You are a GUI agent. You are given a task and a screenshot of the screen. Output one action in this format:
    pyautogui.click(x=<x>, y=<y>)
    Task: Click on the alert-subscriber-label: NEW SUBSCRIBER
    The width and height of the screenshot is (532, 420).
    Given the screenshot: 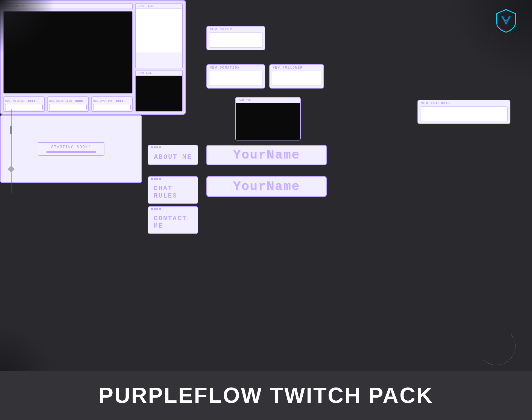 What is the action you would take?
    pyautogui.click(x=68, y=101)
    